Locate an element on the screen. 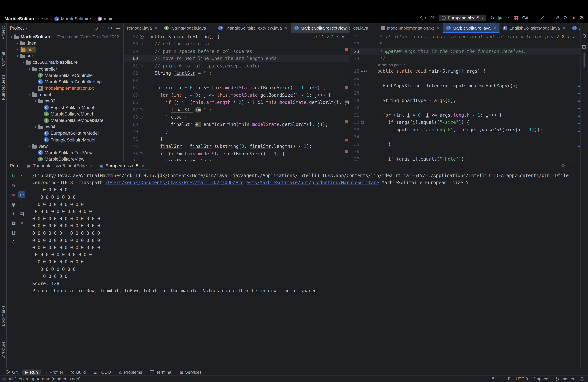 The width and height of the screenshot is (588, 382). down-stack-icon: ↓ is located at coordinates (22, 185).